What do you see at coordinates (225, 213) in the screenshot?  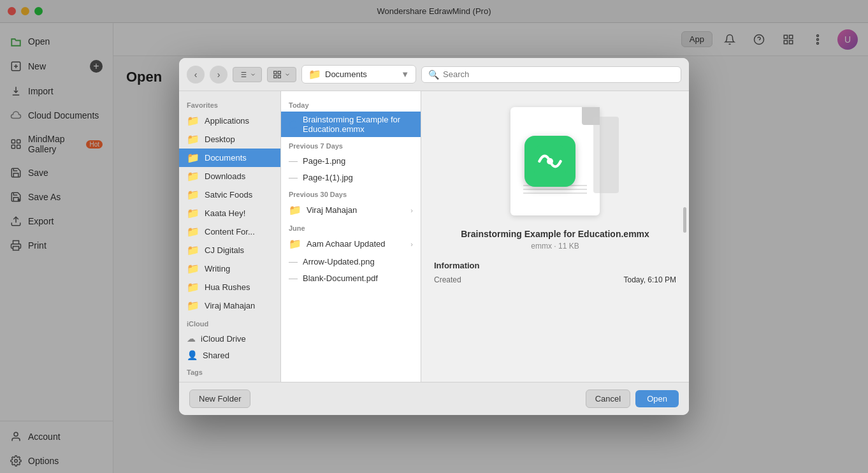 I see `nav-label: Kaata Hey!` at bounding box center [225, 213].